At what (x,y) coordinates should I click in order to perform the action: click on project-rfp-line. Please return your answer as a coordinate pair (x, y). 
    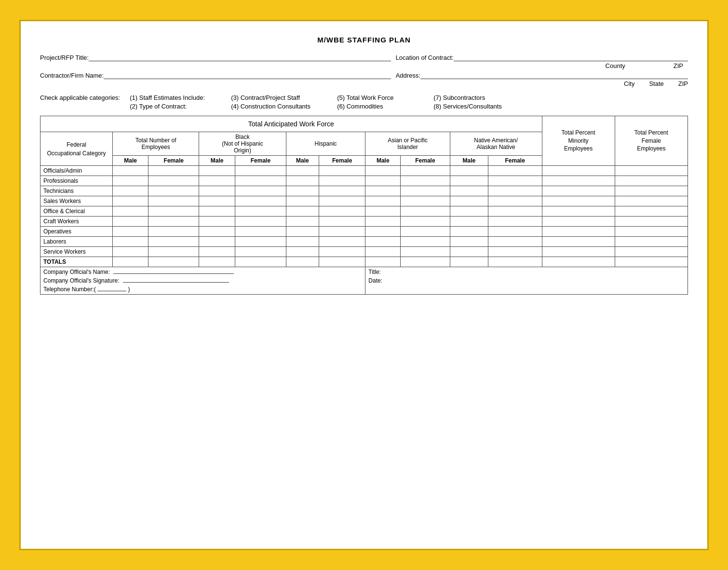
    Looking at the image, I should click on (240, 57).